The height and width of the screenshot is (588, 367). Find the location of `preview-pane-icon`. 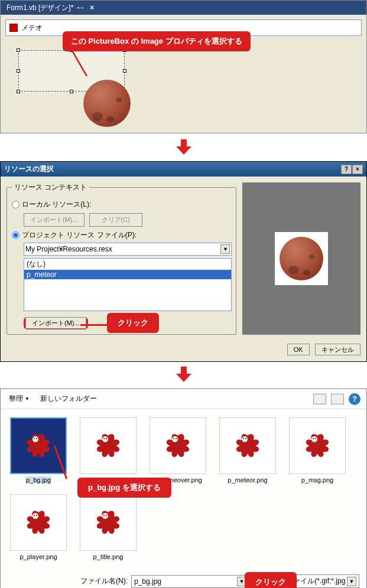

preview-pane-icon is located at coordinates (337, 399).